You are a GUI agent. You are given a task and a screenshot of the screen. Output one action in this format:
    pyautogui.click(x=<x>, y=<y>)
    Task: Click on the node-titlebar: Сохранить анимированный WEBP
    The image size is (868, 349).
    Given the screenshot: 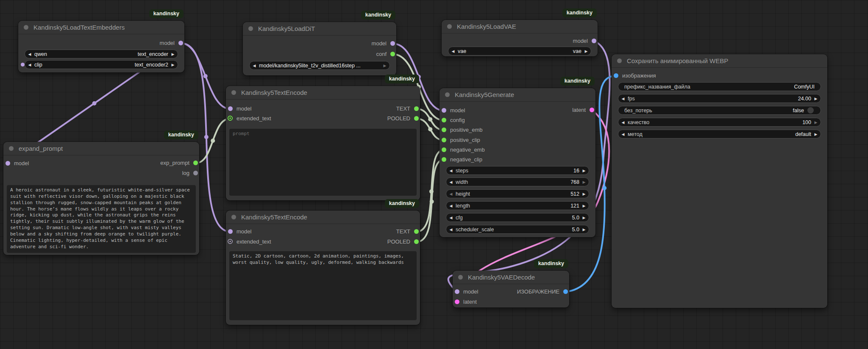 What is the action you would take?
    pyautogui.click(x=720, y=61)
    